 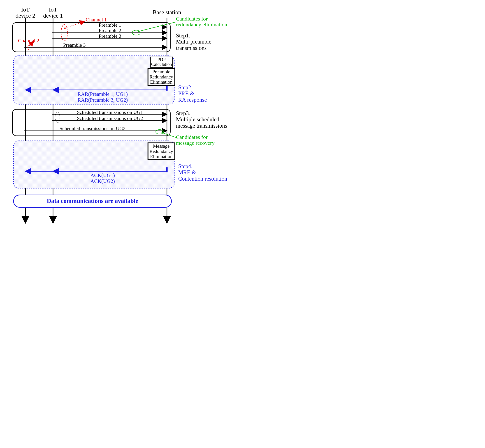 What do you see at coordinates (110, 112) in the screenshot?
I see `sched1-label: Scheduled transmissions on UG1` at bounding box center [110, 112].